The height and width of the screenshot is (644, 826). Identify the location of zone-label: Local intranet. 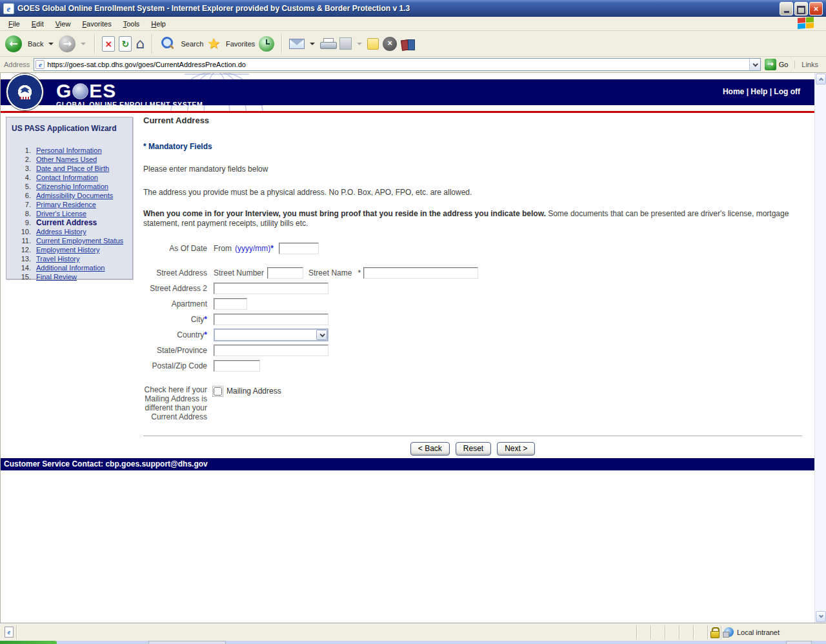
(758, 632).